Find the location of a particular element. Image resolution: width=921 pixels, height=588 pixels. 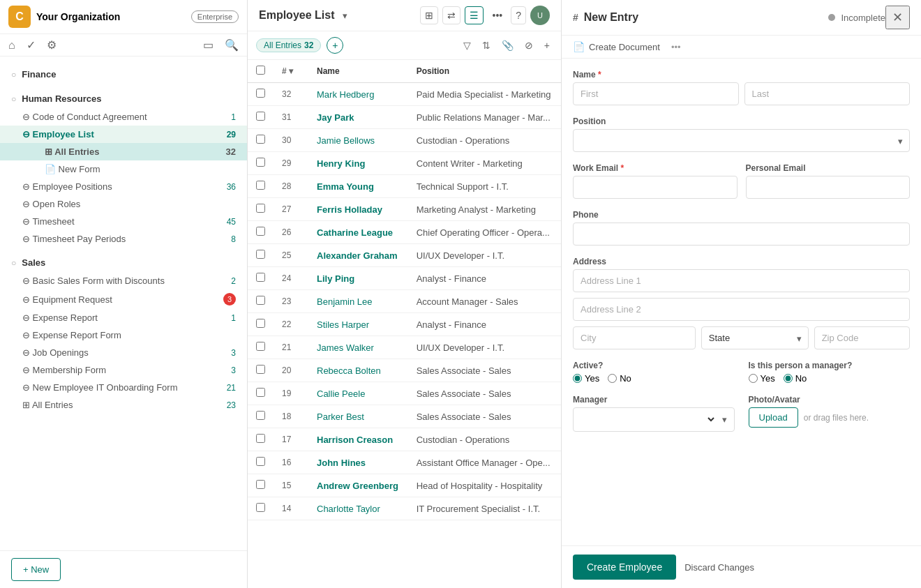

new-button: + New is located at coordinates (36, 569).